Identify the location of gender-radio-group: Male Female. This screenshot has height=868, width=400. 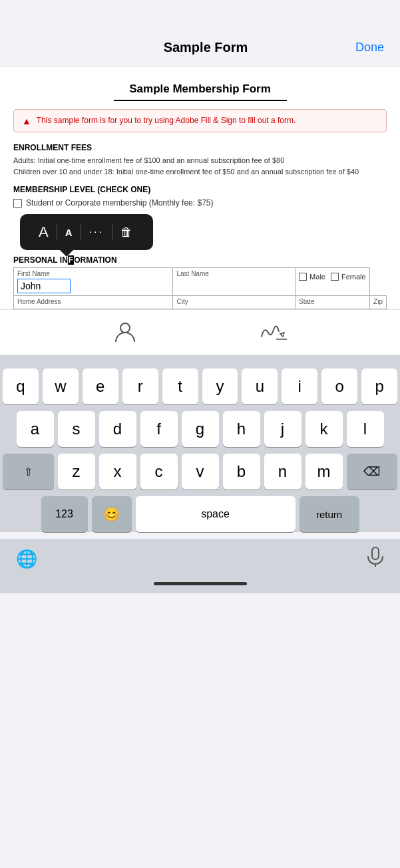
(333, 277).